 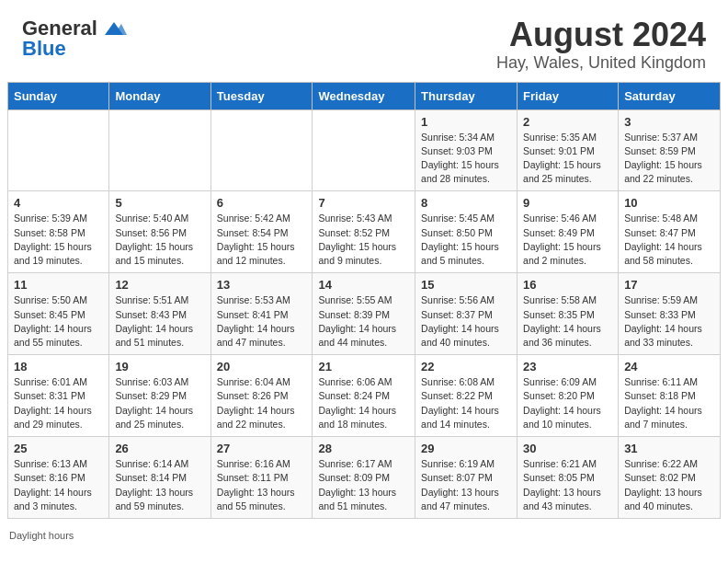 What do you see at coordinates (568, 396) in the screenshot?
I see `calendar-cell: 23Sunrise: 6:09 AMSunset: 8:20 PMDayligh…` at bounding box center [568, 396].